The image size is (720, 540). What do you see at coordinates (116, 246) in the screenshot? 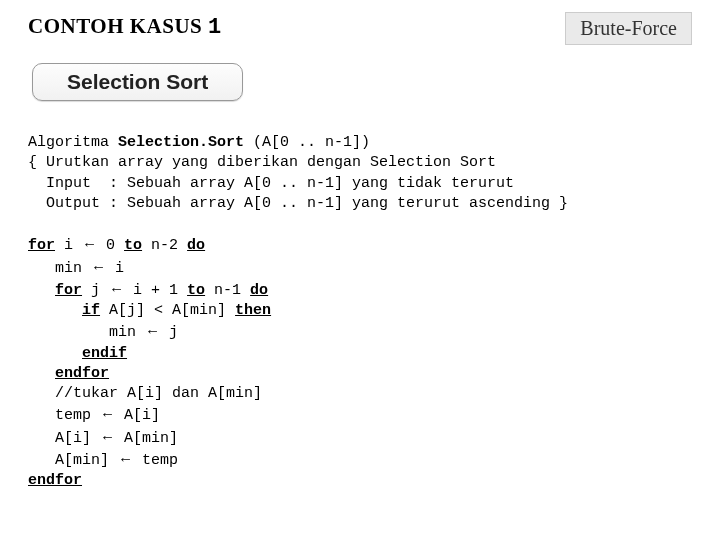
I see `pseudo-line-1: for i ← 0 to n-2 do` at bounding box center [116, 246].